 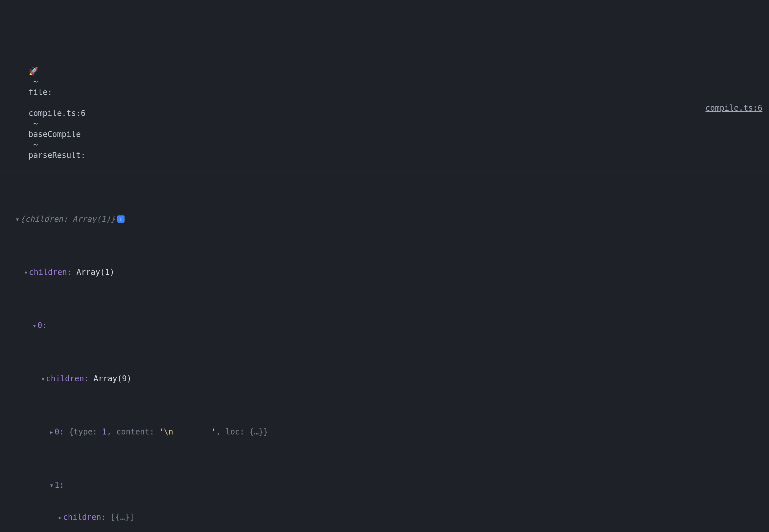 What do you see at coordinates (68, 219) in the screenshot?
I see `object-summary: {children: Array(1)}` at bounding box center [68, 219].